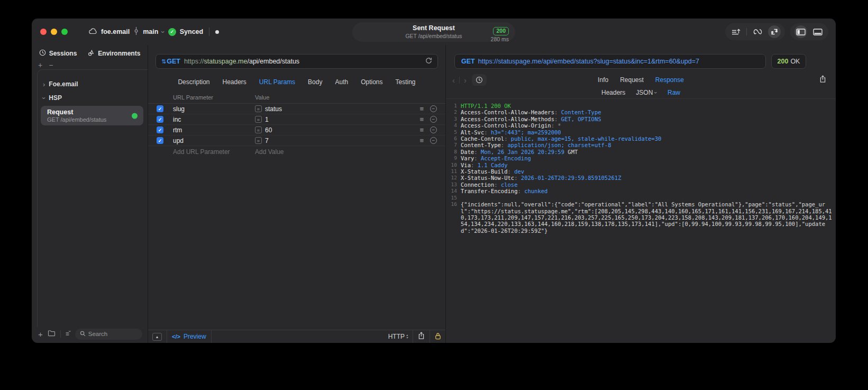 The image size is (868, 390). Describe the element at coordinates (40, 334) in the screenshot. I see `new-request-button: +` at that location.